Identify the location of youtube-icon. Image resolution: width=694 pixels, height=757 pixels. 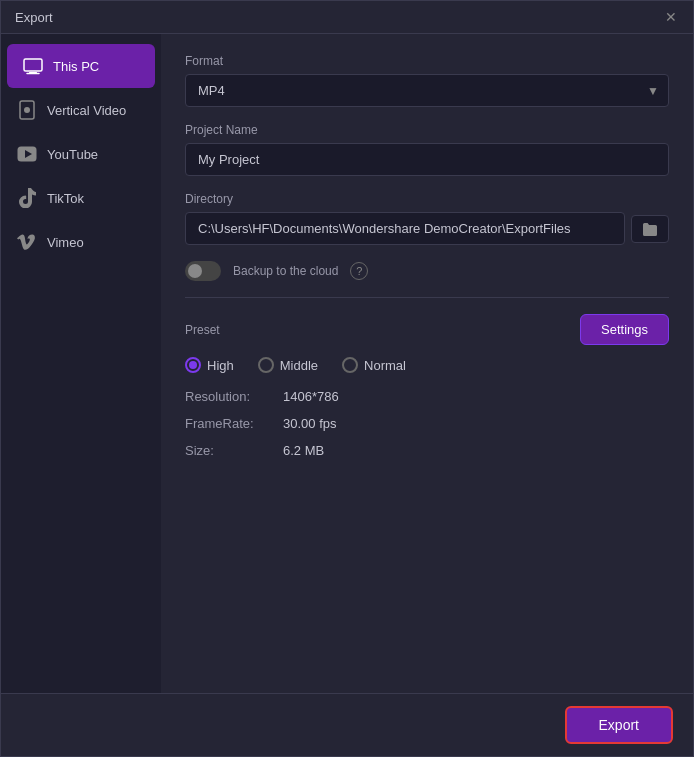
(27, 154).